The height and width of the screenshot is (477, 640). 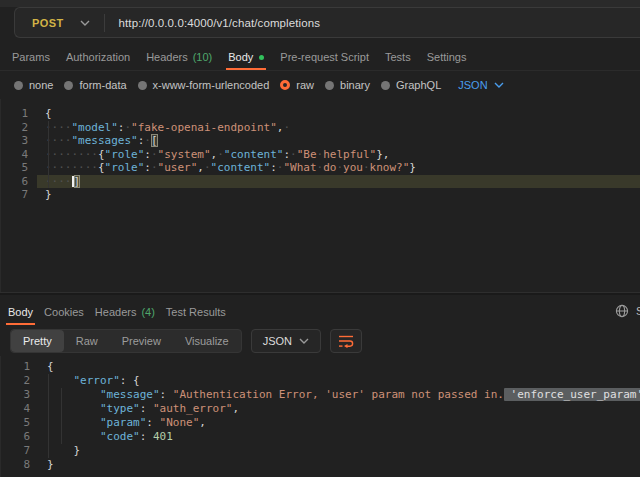 What do you see at coordinates (196, 310) in the screenshot?
I see `response-tab-test-results: Test Results` at bounding box center [196, 310].